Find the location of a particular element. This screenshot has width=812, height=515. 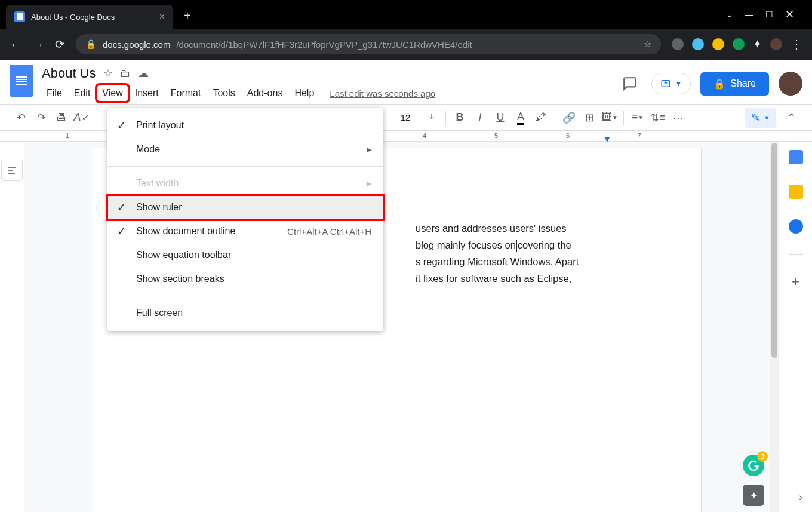

menu-item-text-width: Text width ▶ is located at coordinates (245, 183).